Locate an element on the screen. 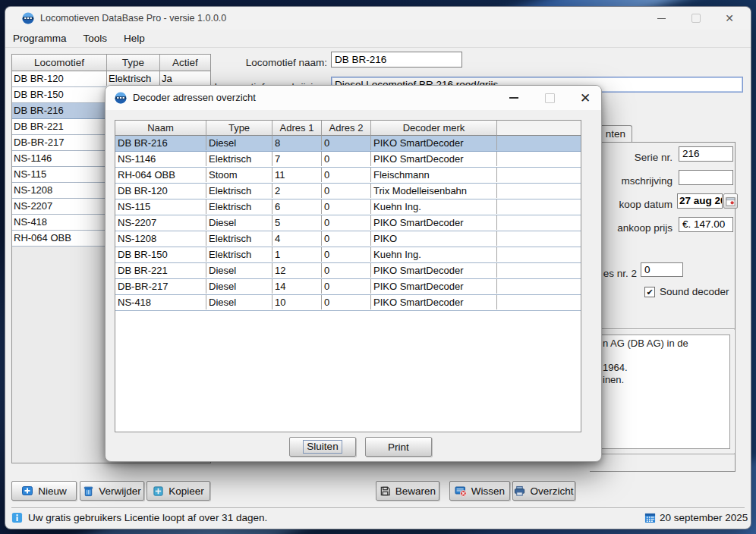 This screenshot has height=534, width=756. decoder-row: DB BR-150Elektrisch10Kuehn Ing. is located at coordinates (348, 255).